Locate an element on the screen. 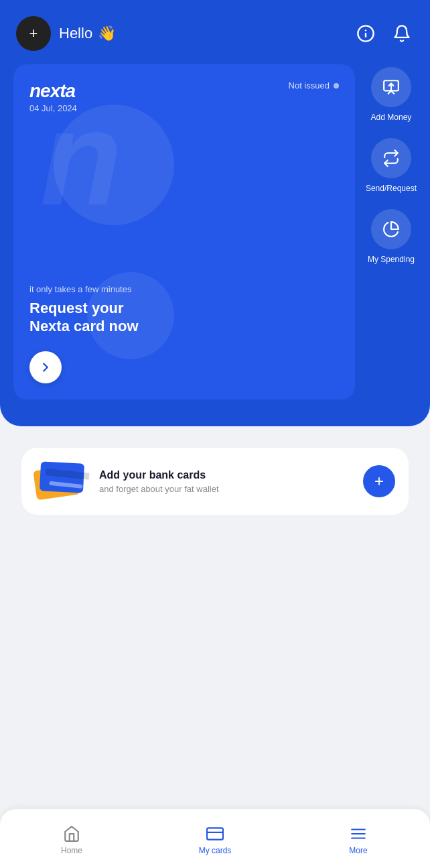 Image resolution: width=430 pixels, height=868 pixels. avatar-plus-icon: + is located at coordinates (33, 34).